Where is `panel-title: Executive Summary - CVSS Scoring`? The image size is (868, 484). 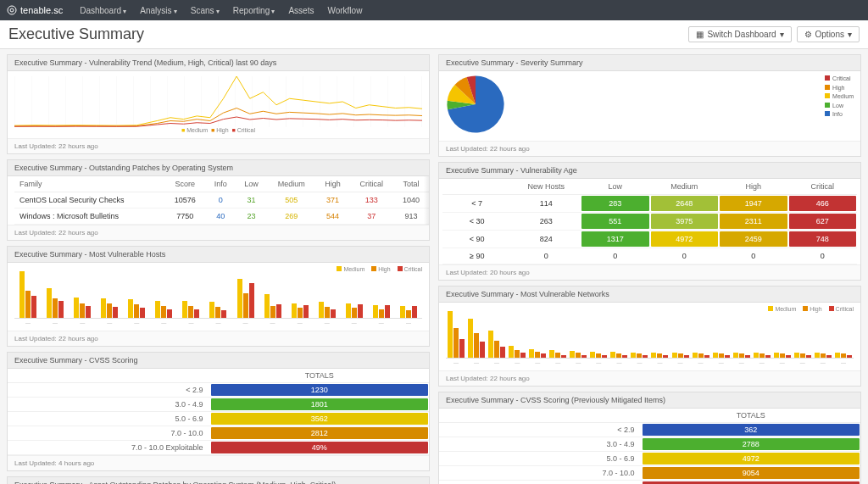
panel-title: Executive Summary - CVSS Scoring is located at coordinates (219, 361).